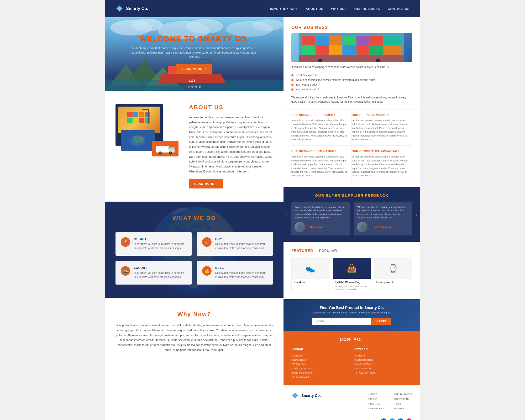 The width and height of the screenshot is (525, 420). Describe the element at coordinates (125, 242) in the screenshot. I see `import-icon: 📦` at that location.